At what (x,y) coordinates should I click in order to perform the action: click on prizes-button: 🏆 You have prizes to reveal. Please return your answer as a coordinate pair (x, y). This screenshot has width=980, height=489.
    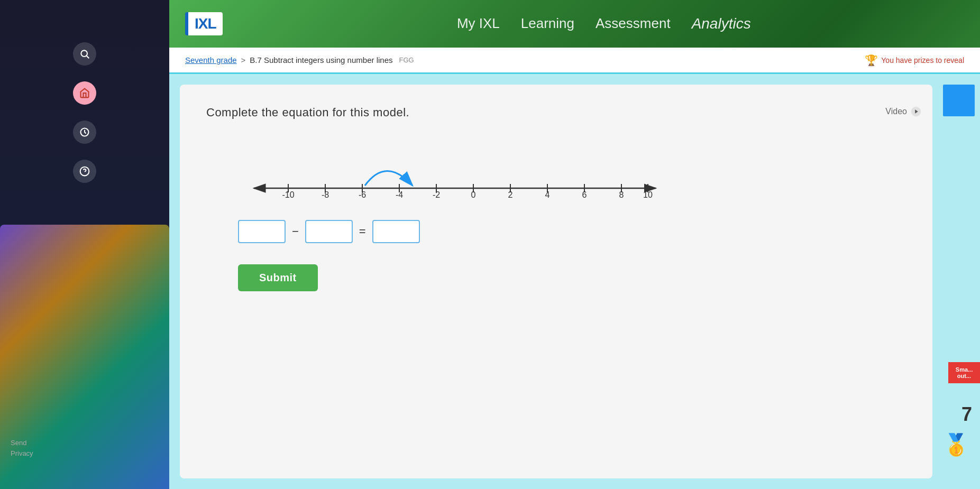
    Looking at the image, I should click on (914, 60).